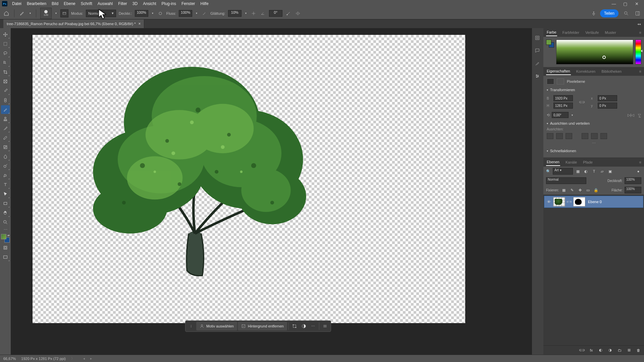 This screenshot has width=644, height=362. Describe the element at coordinates (254, 13) in the screenshot. I see `smooth-options-icon` at that location.